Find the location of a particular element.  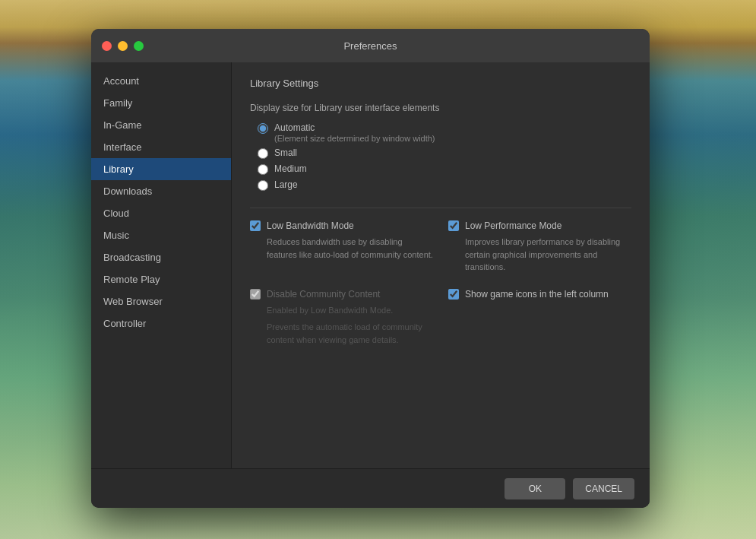

divider is located at coordinates (441, 208).